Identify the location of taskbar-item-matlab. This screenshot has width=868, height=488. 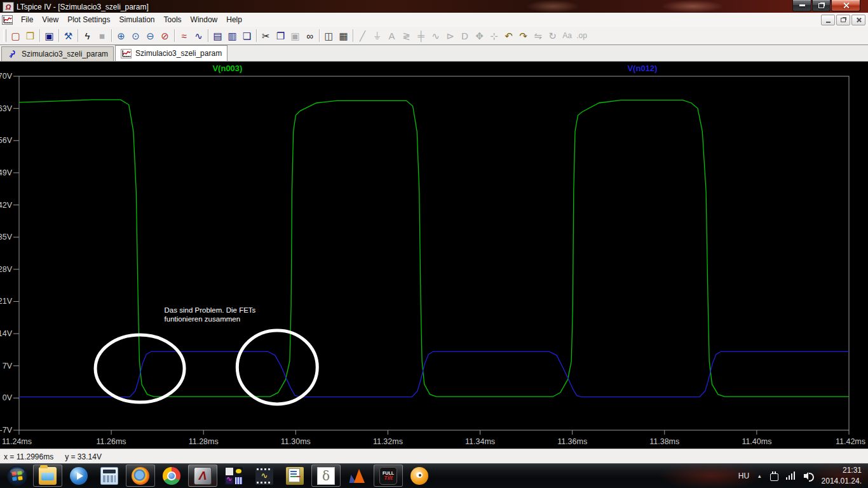
(357, 475).